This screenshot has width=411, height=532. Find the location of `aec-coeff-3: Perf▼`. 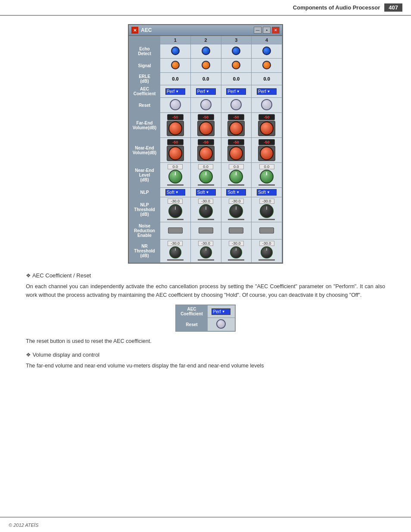

aec-coeff-3: Perf▼ is located at coordinates (236, 91).